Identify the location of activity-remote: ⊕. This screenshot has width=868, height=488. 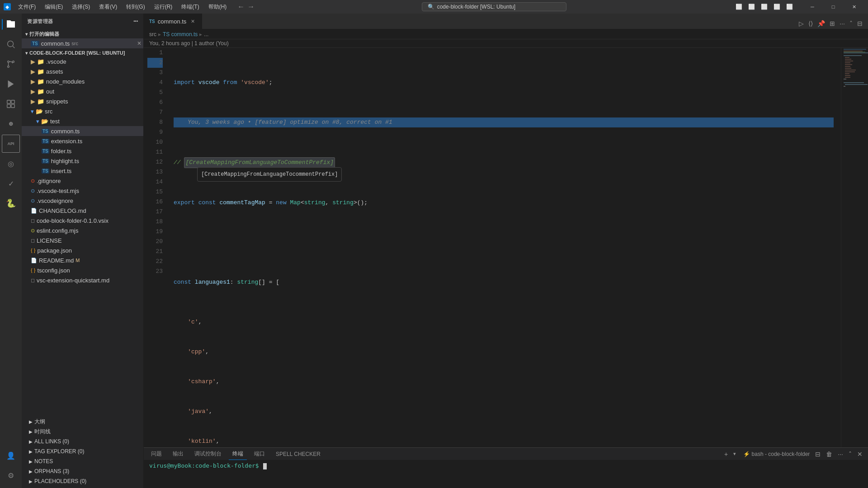
(11, 124).